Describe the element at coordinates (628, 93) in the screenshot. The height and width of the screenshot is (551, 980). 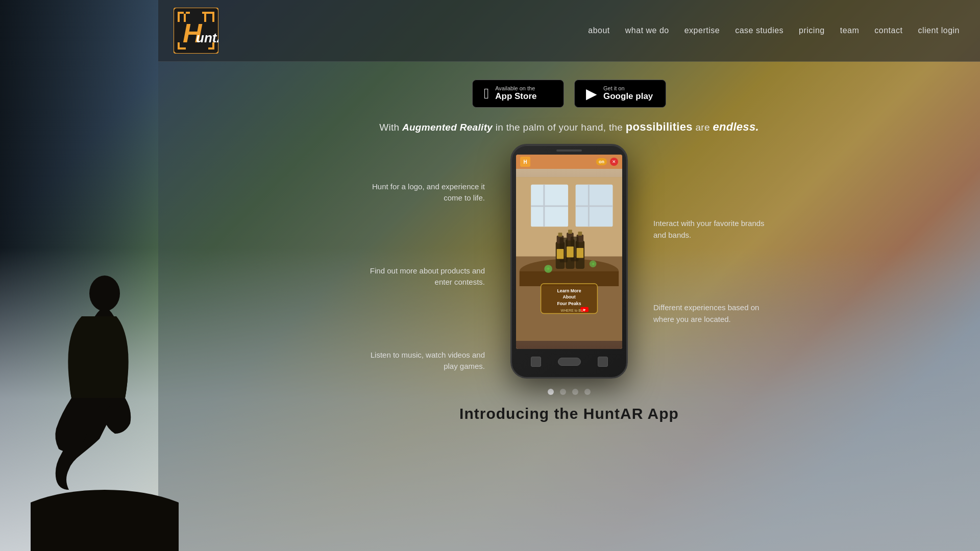
I see `google-play-text: Get it on Google play` at that location.